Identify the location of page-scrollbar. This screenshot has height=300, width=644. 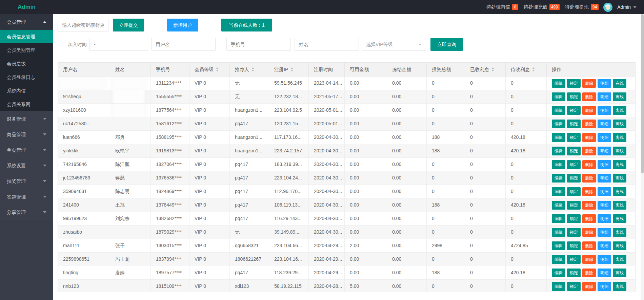
(642, 157).